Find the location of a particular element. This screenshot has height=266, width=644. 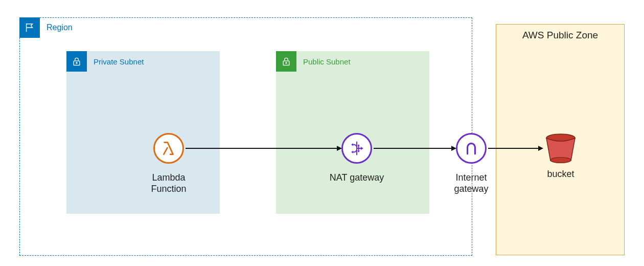

lambda-label: Lambda Function is located at coordinates (169, 183).